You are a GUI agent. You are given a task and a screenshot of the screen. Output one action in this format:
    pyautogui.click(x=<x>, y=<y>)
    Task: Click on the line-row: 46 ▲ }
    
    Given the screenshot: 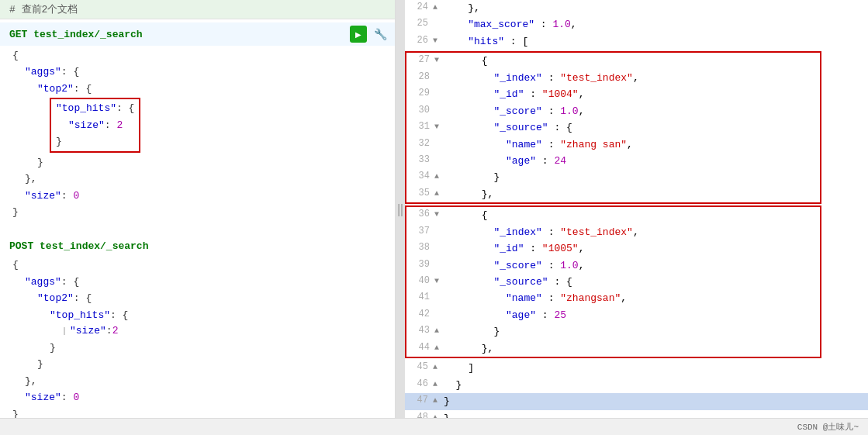 What is the action you would take?
    pyautogui.click(x=636, y=385)
    